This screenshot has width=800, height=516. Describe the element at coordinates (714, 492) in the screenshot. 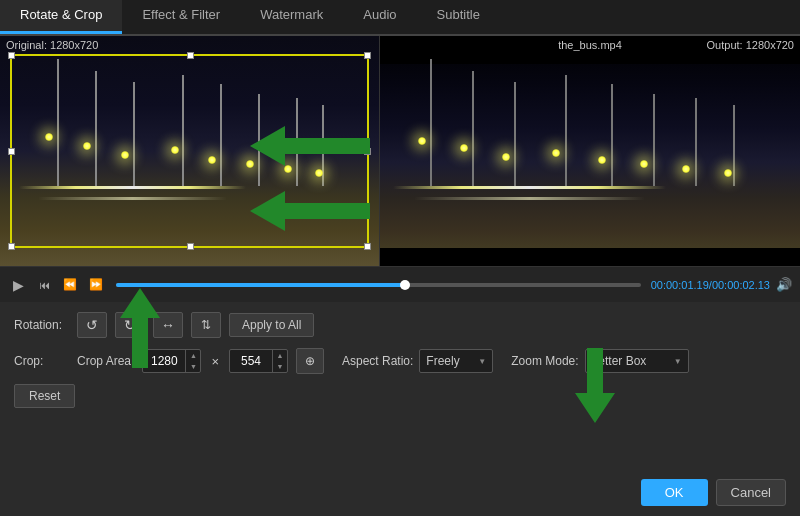

I see `bottom-actions: OK Cancel` at that location.